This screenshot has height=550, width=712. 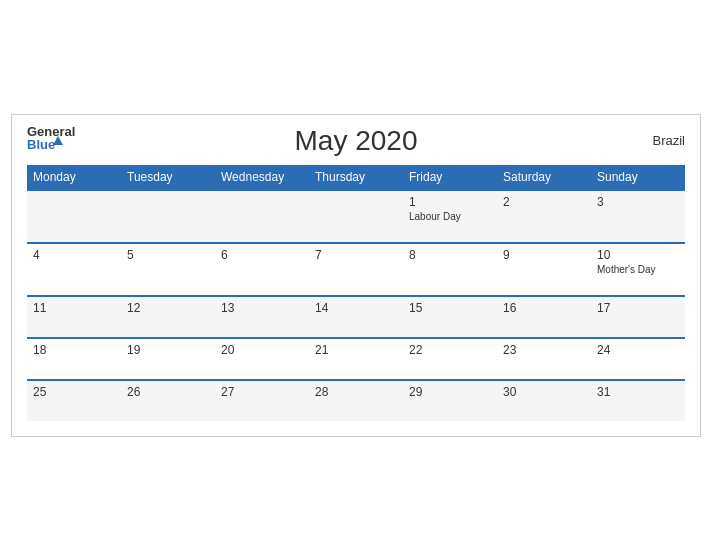 I want to click on day-event: Labour Day, so click(x=450, y=216).